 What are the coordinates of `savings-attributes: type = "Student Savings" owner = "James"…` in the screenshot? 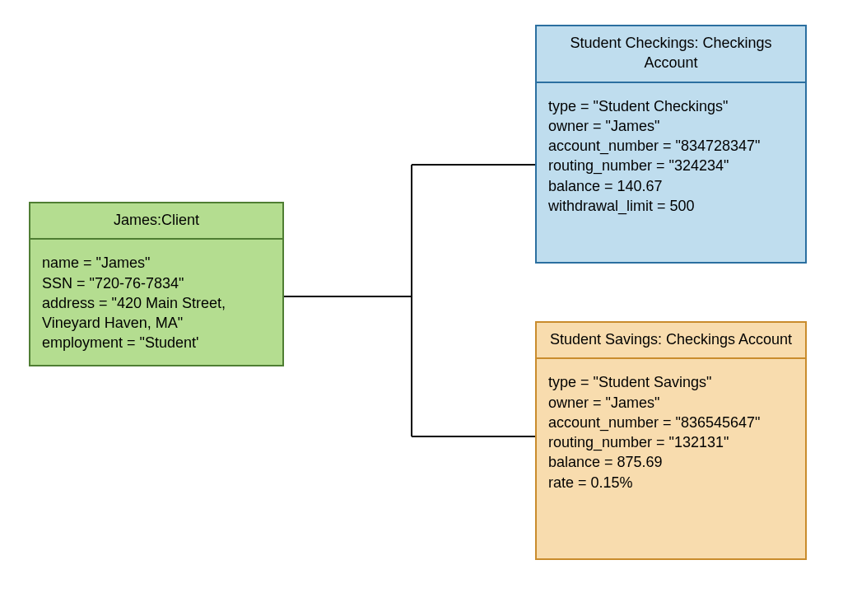 It's located at (671, 432).